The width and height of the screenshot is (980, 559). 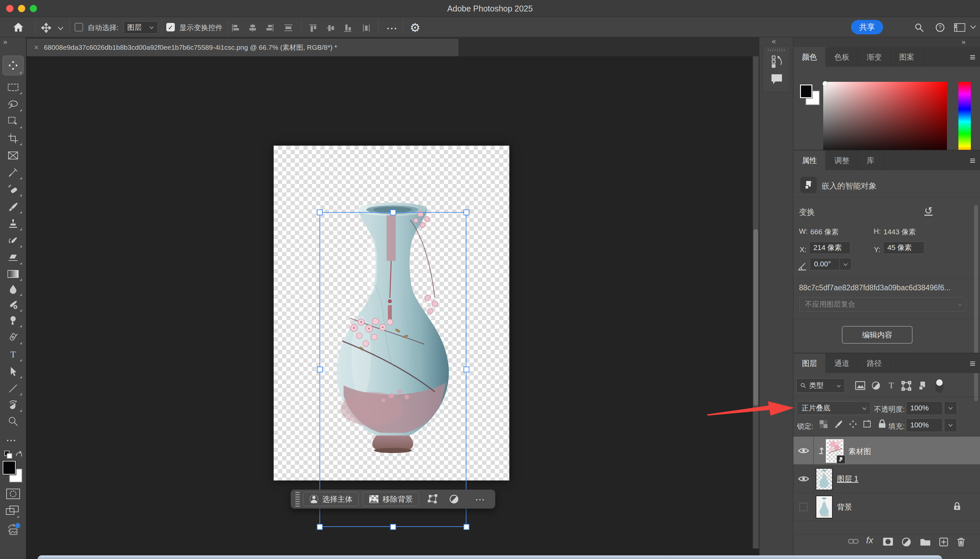 What do you see at coordinates (13, 337) in the screenshot?
I see `pen-tool` at bounding box center [13, 337].